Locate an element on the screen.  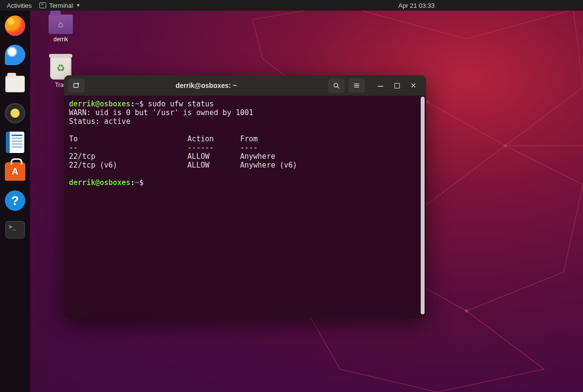
prompt-user: derrik@osboxes is located at coordinates (100, 104).